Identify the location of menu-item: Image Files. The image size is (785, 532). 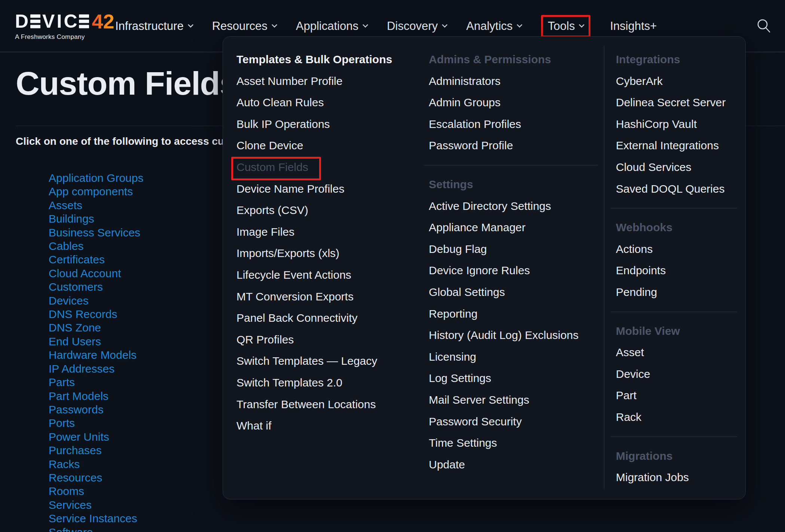
(326, 232).